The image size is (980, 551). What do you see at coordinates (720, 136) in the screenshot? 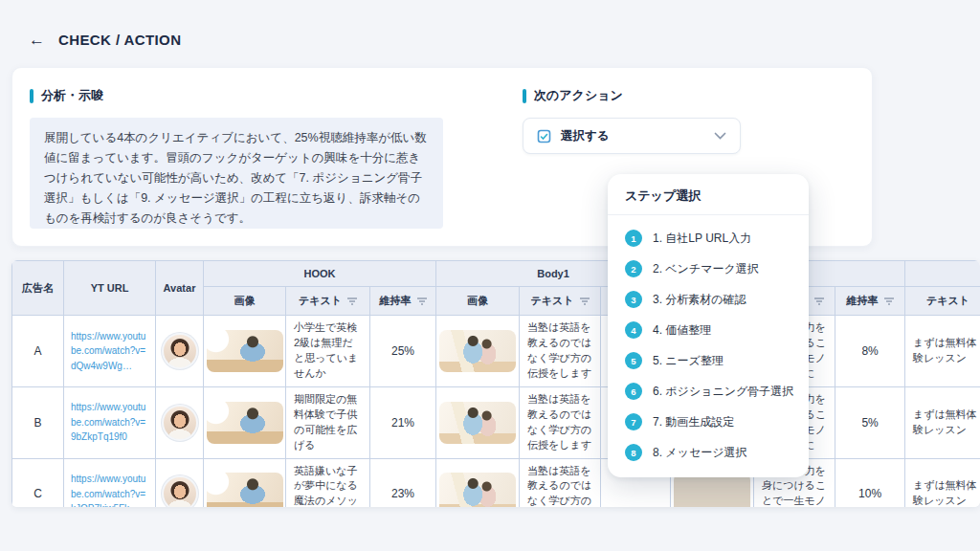
I see `chevron-down-icon` at bounding box center [720, 136].